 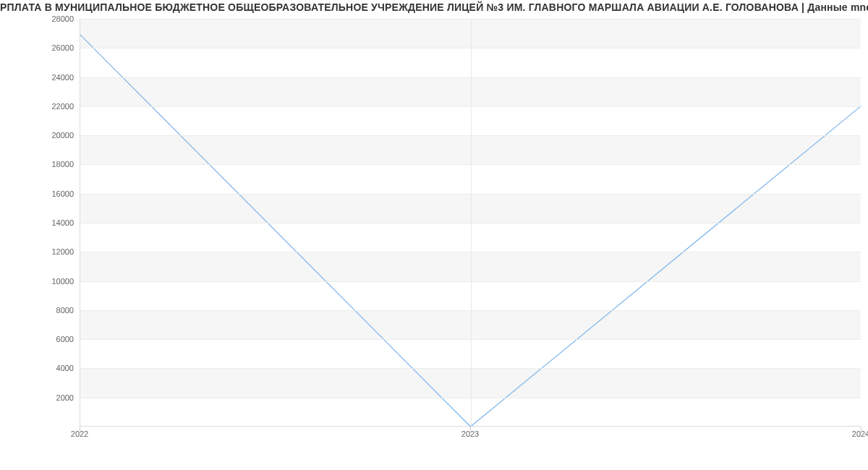 What do you see at coordinates (470, 434) in the screenshot?
I see `x-tick-label: 2023` at bounding box center [470, 434].